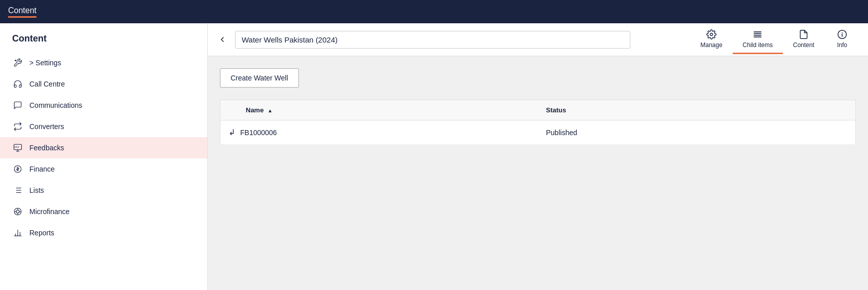 This screenshot has width=868, height=290. What do you see at coordinates (18, 190) in the screenshot?
I see `list-icon` at bounding box center [18, 190].